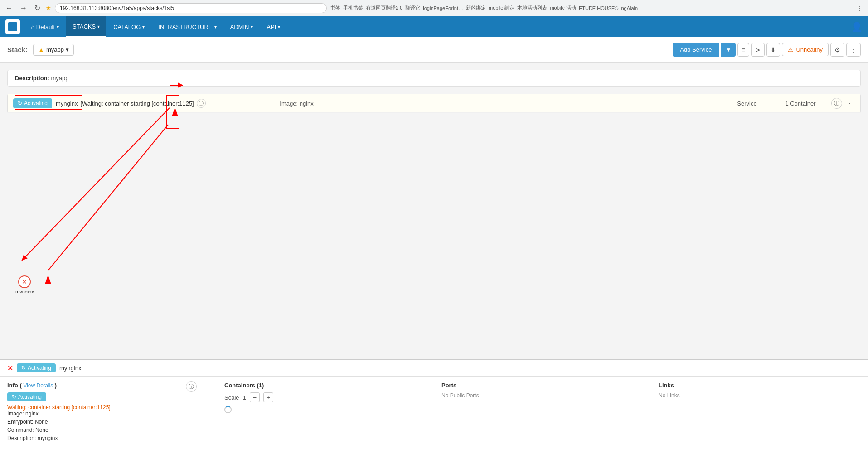 The image size is (868, 454). I want to click on service-name: mynginx, so click(67, 103).